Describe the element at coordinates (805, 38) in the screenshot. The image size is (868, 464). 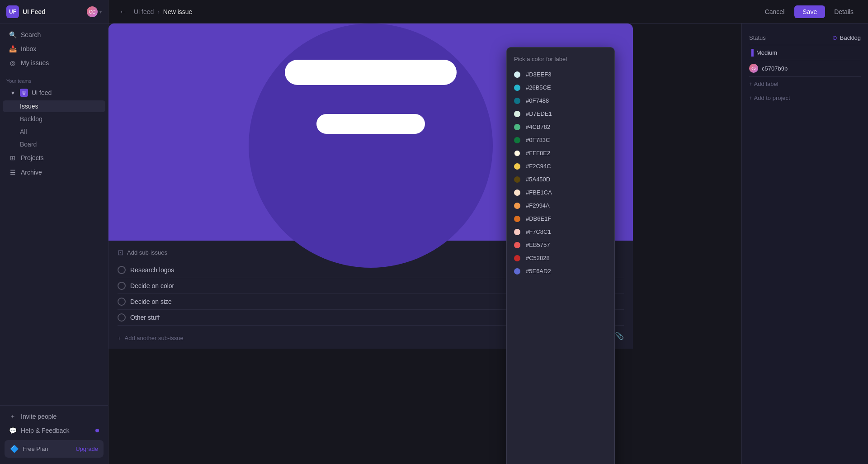
I see `status-row: Status ⊙ Backlog` at that location.